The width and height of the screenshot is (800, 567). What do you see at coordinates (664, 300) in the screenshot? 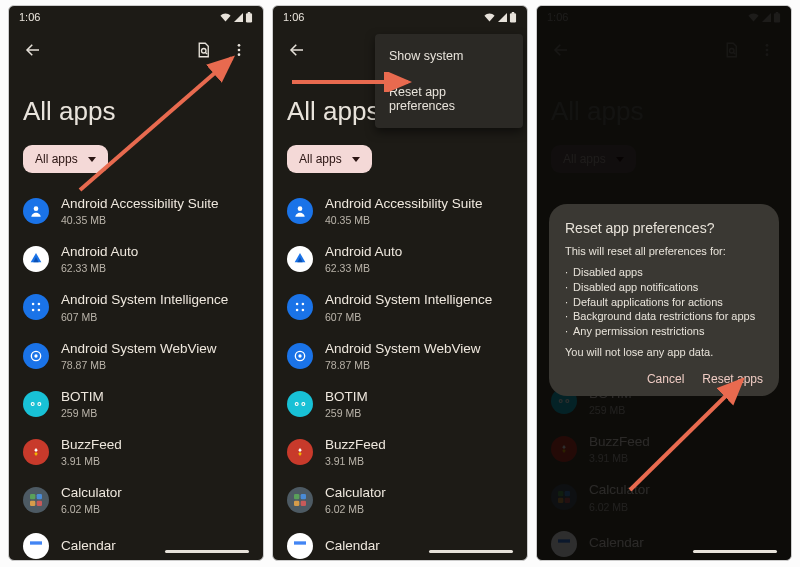
I see `reset-preferences-dialog: Reset app preferences? This will reset a…` at bounding box center [664, 300].